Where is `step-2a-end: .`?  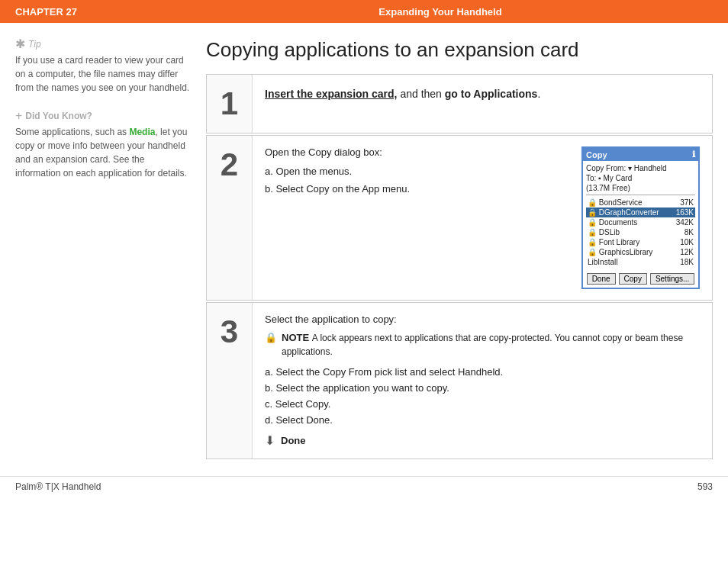 step-2a-end: . is located at coordinates (351, 171).